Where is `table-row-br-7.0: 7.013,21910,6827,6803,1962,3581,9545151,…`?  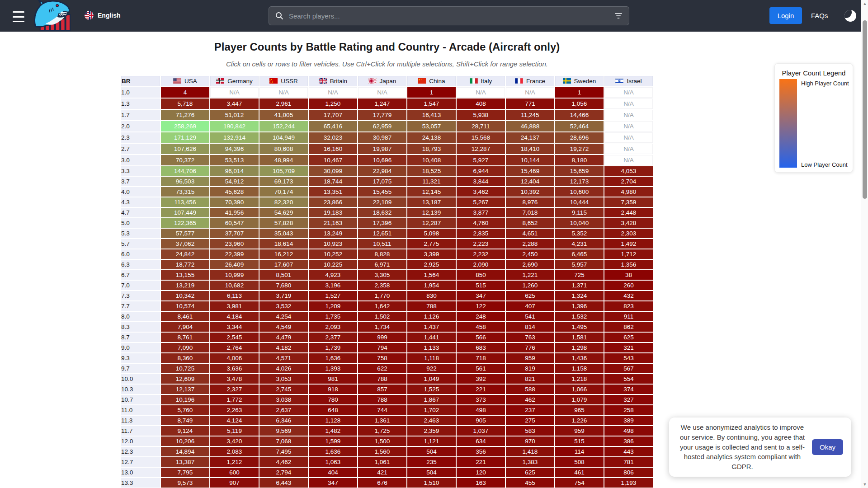
table-row-br-7.0: 7.013,21910,6827,6803,1962,3581,9545151,… is located at coordinates (387, 286).